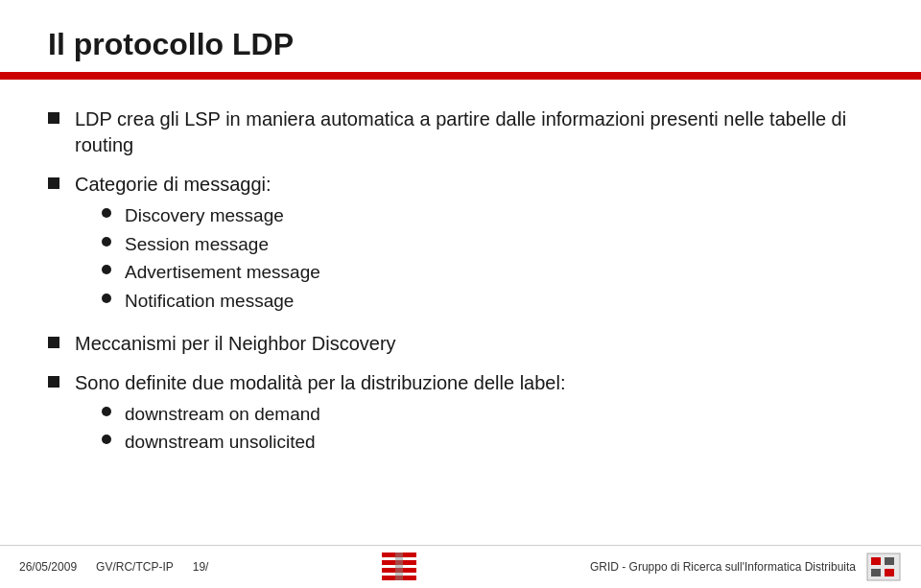  I want to click on bullet2-label: Categorie di messaggi:, so click(173, 184).